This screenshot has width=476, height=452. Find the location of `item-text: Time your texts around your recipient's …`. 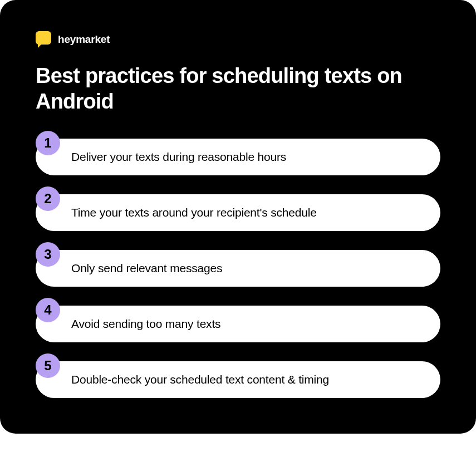

item-text: Time your texts around your recipient's … is located at coordinates (194, 213).